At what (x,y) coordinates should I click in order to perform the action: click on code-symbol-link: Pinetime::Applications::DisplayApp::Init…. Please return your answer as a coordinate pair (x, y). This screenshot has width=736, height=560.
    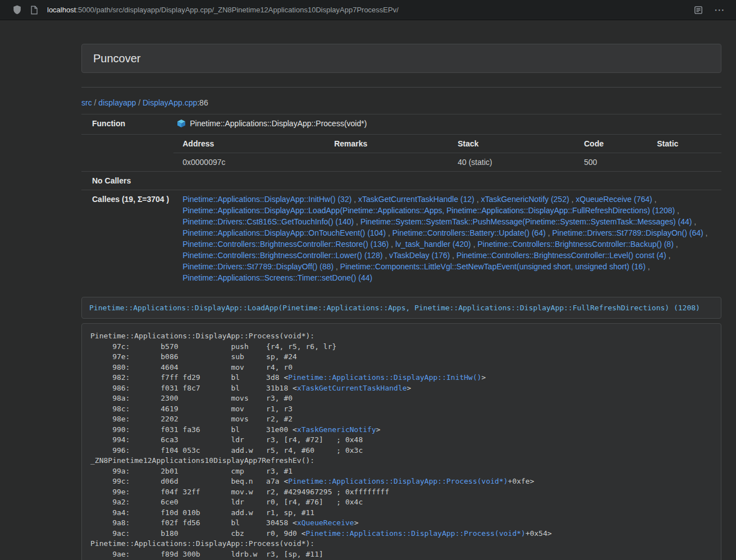
    Looking at the image, I should click on (385, 377).